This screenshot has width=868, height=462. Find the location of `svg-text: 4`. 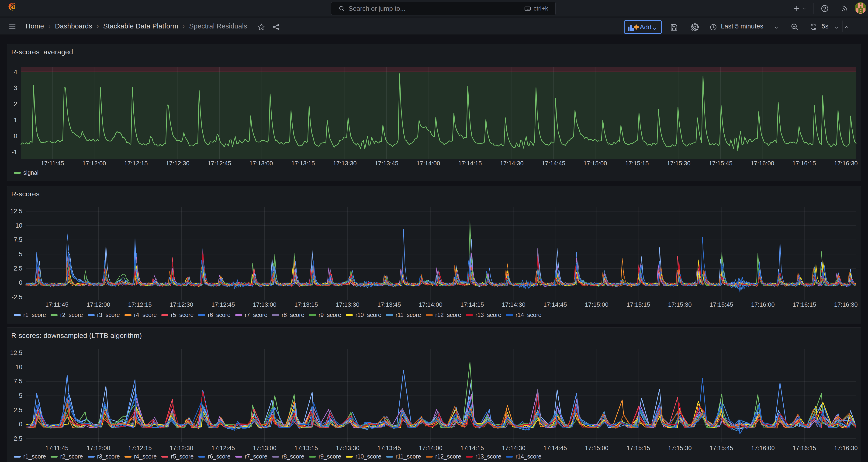

svg-text: 4 is located at coordinates (16, 72).